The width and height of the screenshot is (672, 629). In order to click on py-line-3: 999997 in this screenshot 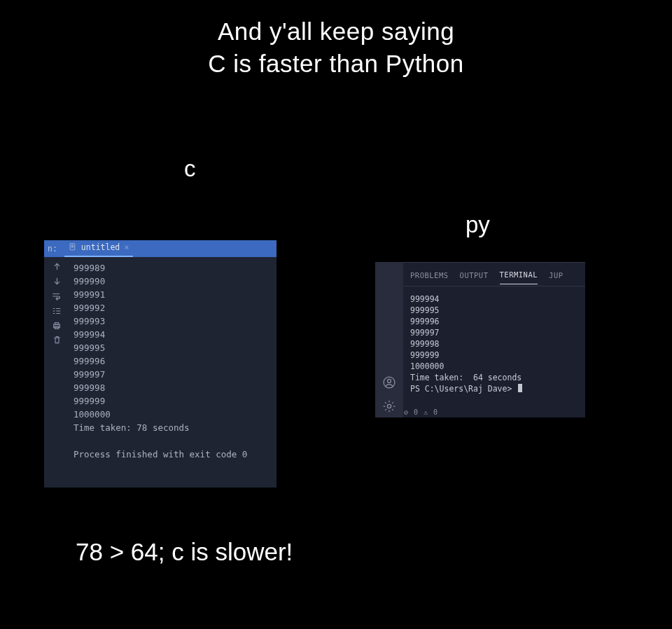, I will do `click(425, 333)`.